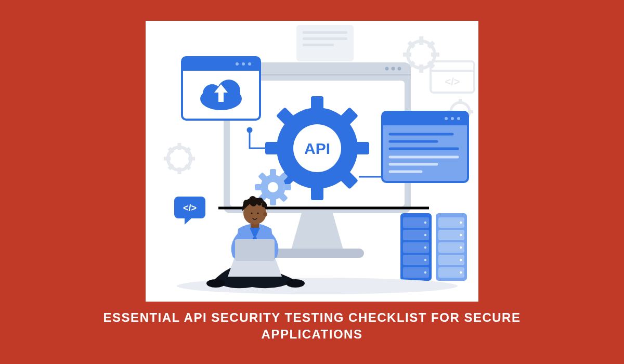 Image resolution: width=624 pixels, height=364 pixels. I want to click on bg-code-window-icon: </>, so click(452, 77).